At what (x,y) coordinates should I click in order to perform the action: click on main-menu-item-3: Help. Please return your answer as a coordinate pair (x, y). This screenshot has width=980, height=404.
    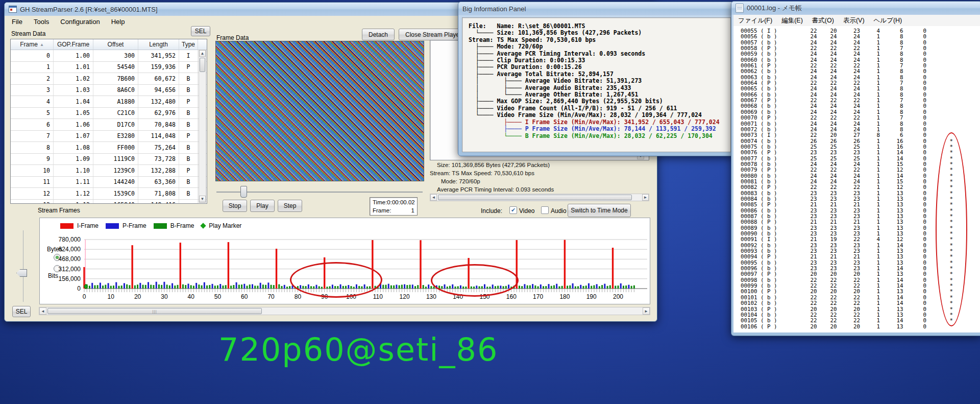
    Looking at the image, I should click on (118, 21).